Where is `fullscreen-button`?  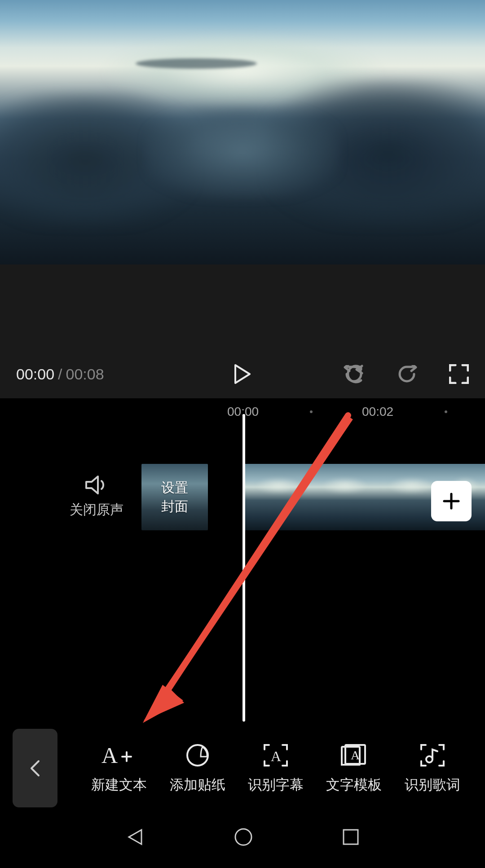
fullscreen-button is located at coordinates (459, 374).